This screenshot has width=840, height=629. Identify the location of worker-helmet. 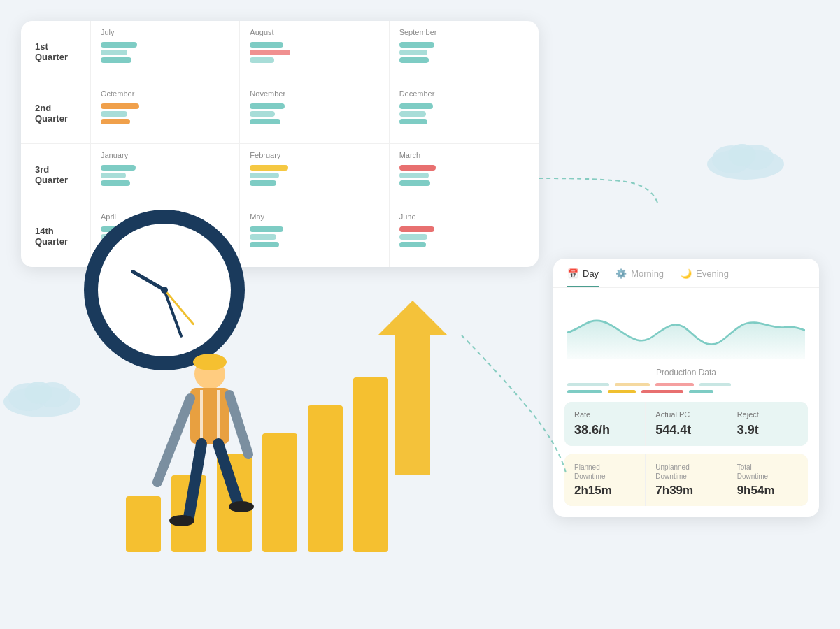
(210, 362).